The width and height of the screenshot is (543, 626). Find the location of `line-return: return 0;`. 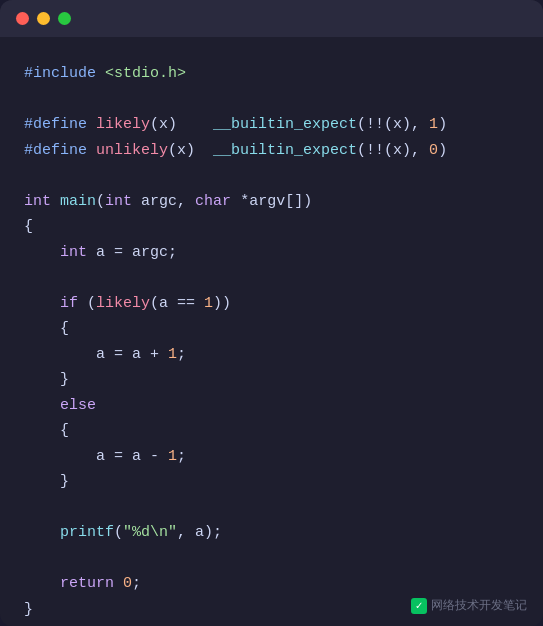

line-return: return 0; is located at coordinates (272, 584).